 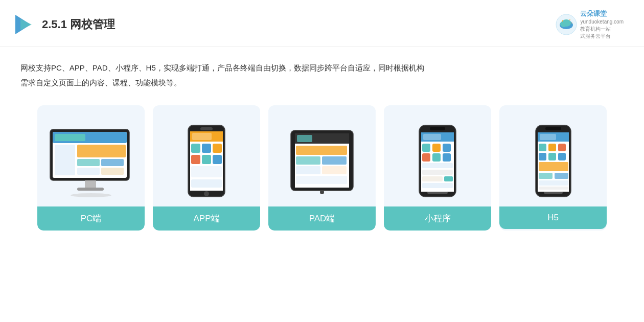 What do you see at coordinates (438, 157) in the screenshot?
I see `miniprogram-device-image` at bounding box center [438, 157].